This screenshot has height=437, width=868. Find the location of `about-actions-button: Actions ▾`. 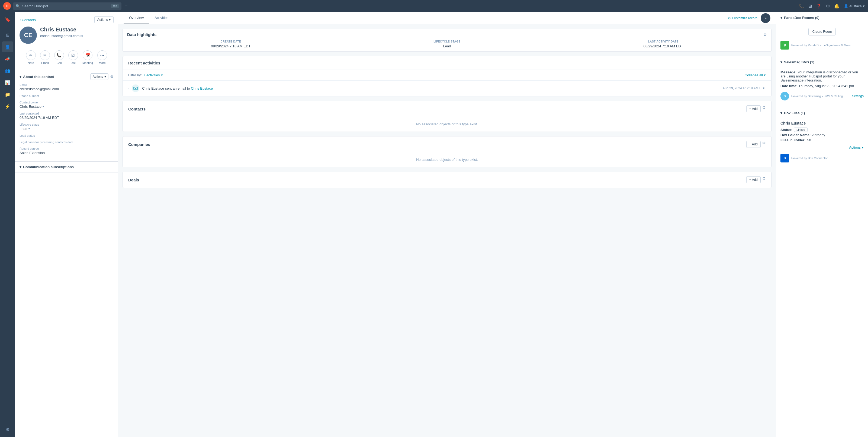

about-actions-button: Actions ▾ is located at coordinates (99, 77).